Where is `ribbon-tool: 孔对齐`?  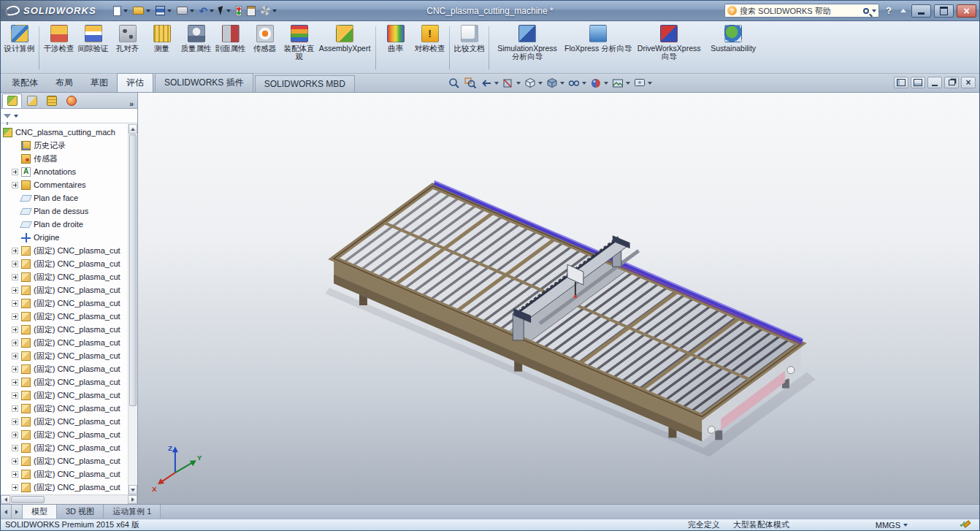
ribbon-tool: 孔对齐 is located at coordinates (127, 48).